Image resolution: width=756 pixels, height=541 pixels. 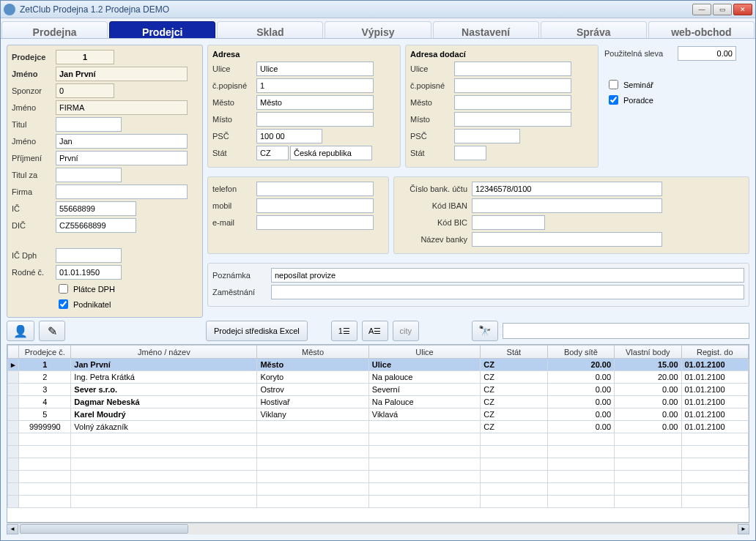 What do you see at coordinates (508, 223) in the screenshot?
I see `field-bic` at bounding box center [508, 223].